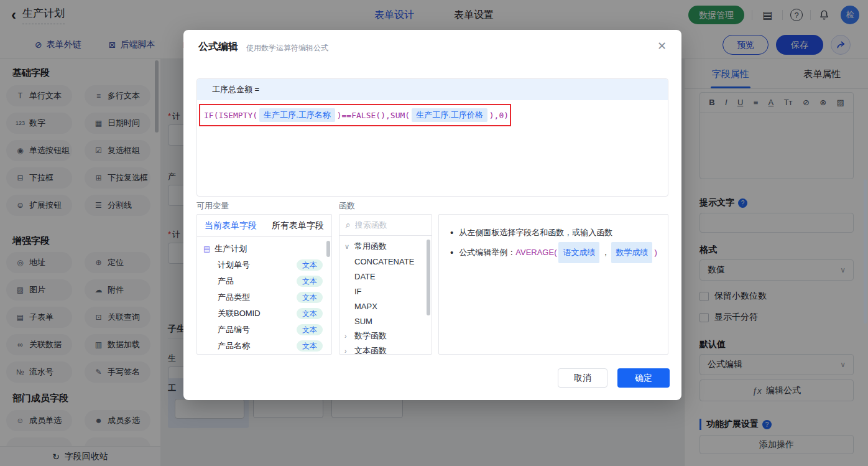 This screenshot has height=466, width=868. I want to click on modal-subtitle: 使用数学运算符编辑公式, so click(287, 49).